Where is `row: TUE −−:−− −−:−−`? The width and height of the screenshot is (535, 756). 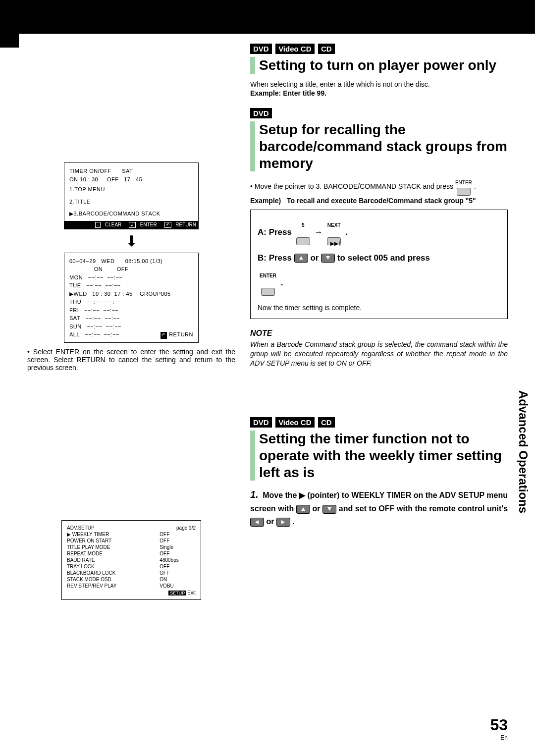 row: TUE −−:−− −−:−− is located at coordinates (131, 285).